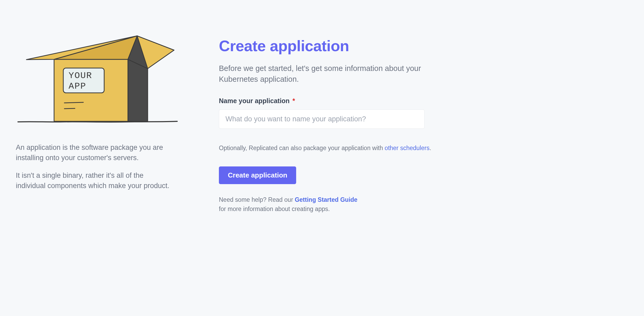  Describe the element at coordinates (98, 82) in the screenshot. I see `box-illustration: YOUR APP` at that location.